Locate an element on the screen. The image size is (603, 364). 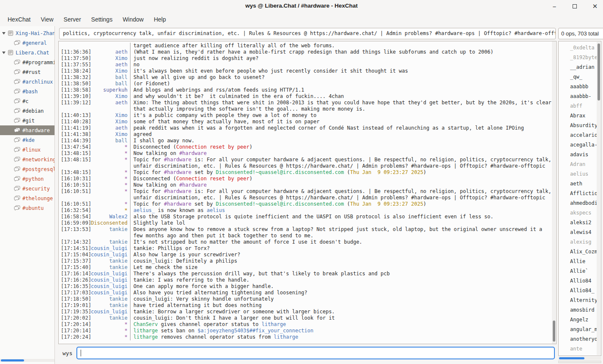
close-icon: ✕ is located at coordinates (595, 6).